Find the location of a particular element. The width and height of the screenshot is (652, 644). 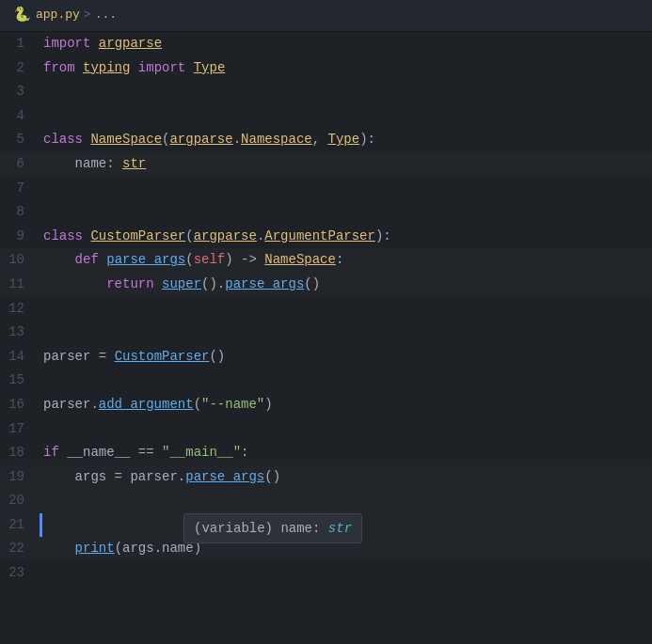

line-number: 23 is located at coordinates (20, 573).